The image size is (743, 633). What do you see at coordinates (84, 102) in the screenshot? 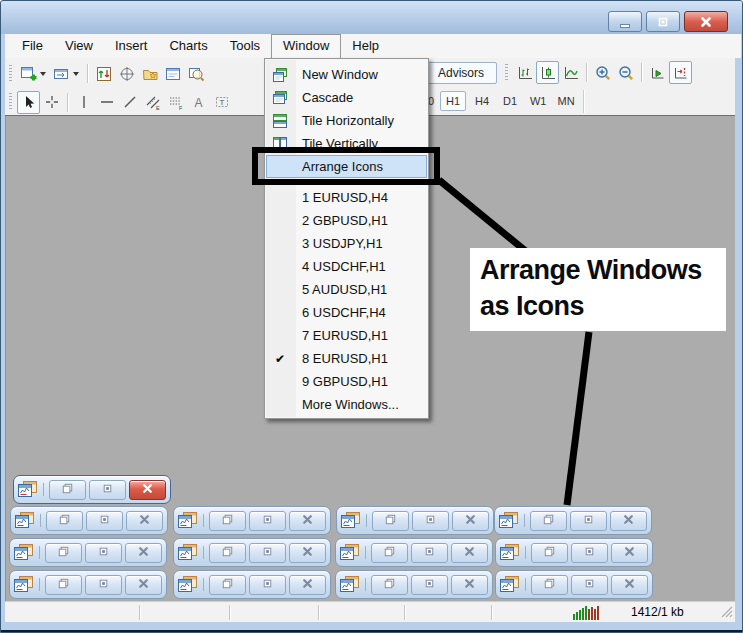
I see `vertical-line-button` at bounding box center [84, 102].